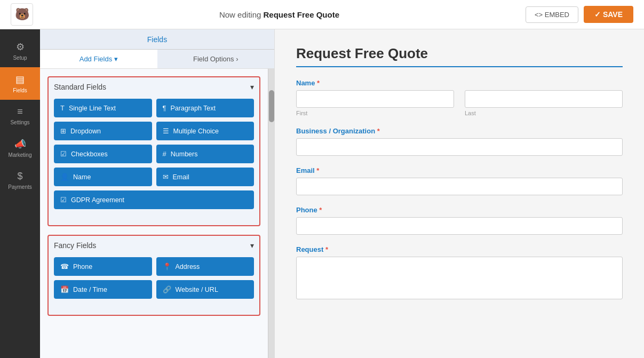 Image resolution: width=644 pixels, height=358 pixels. Describe the element at coordinates (196, 131) in the screenshot. I see `multiple-choice-label: Multiple Choice` at that location.